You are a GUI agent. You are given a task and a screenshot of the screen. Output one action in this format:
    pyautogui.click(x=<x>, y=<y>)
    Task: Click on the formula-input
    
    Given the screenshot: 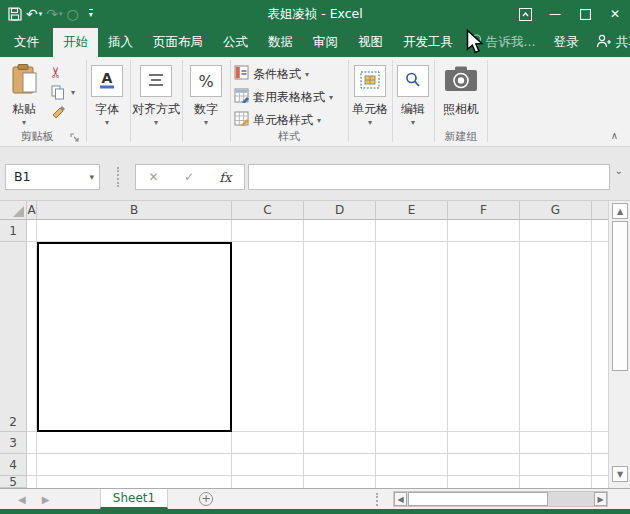 What is the action you would take?
    pyautogui.click(x=429, y=177)
    